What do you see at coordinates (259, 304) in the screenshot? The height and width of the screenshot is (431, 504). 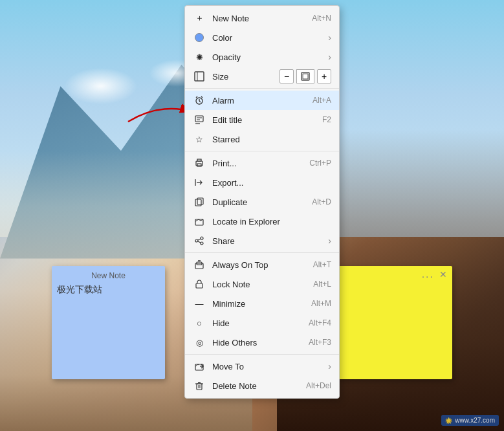 I see `menu-label-minimize: Minimize` at bounding box center [259, 304].